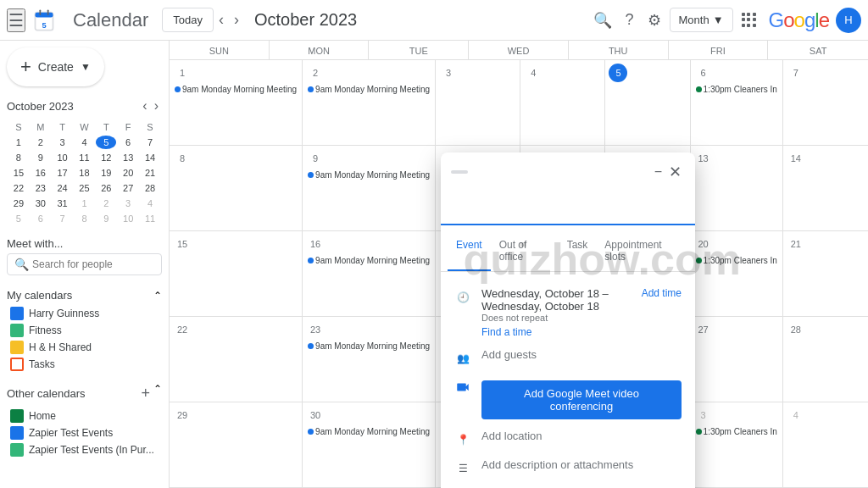 The width and height of the screenshot is (868, 488). What do you see at coordinates (63, 203) in the screenshot?
I see `mini-cal-day: 31` at bounding box center [63, 203].